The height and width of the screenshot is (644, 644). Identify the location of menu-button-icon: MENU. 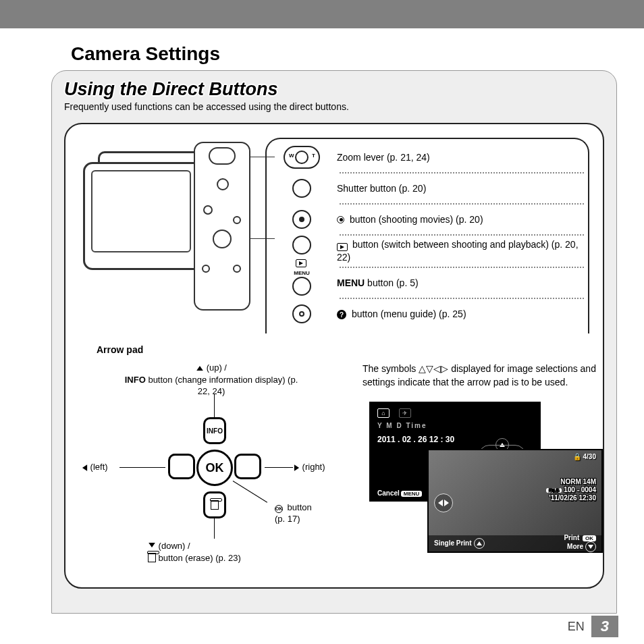
(302, 283).